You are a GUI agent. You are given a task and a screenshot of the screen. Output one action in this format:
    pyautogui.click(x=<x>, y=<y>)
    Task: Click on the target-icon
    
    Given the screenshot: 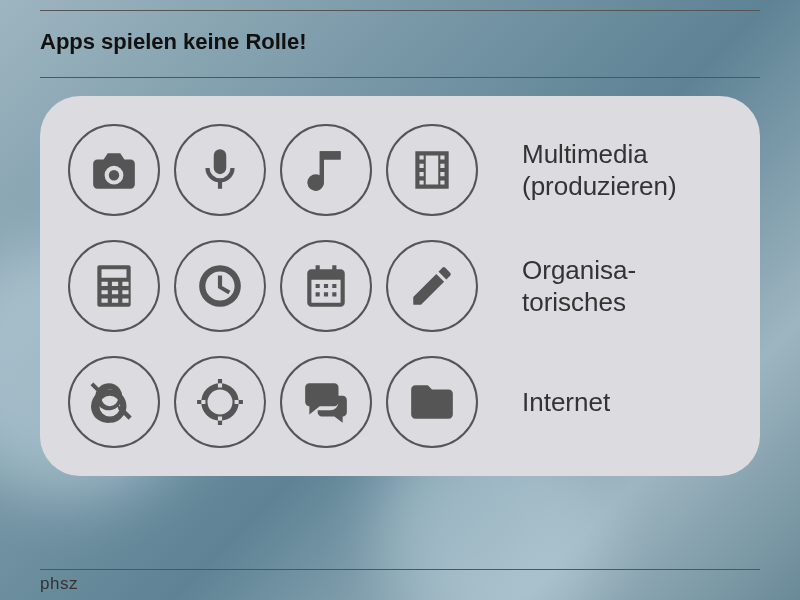 What is the action you would take?
    pyautogui.click(x=220, y=402)
    